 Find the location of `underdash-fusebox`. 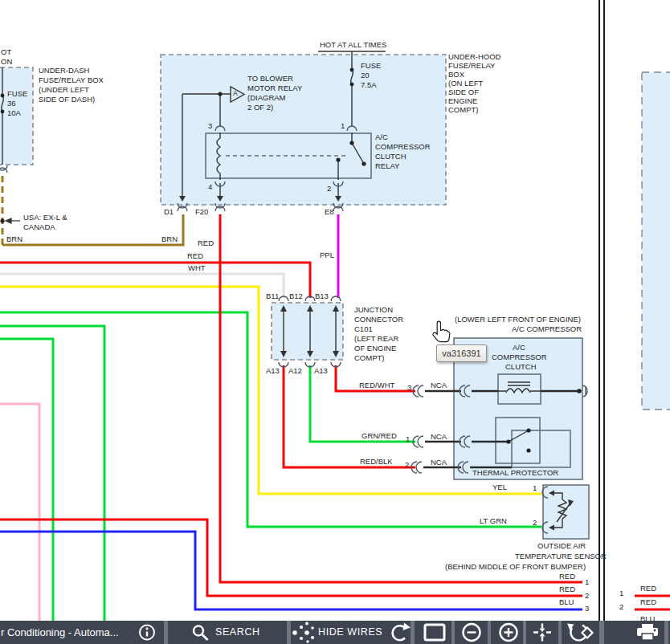

underdash-fusebox is located at coordinates (16, 116).